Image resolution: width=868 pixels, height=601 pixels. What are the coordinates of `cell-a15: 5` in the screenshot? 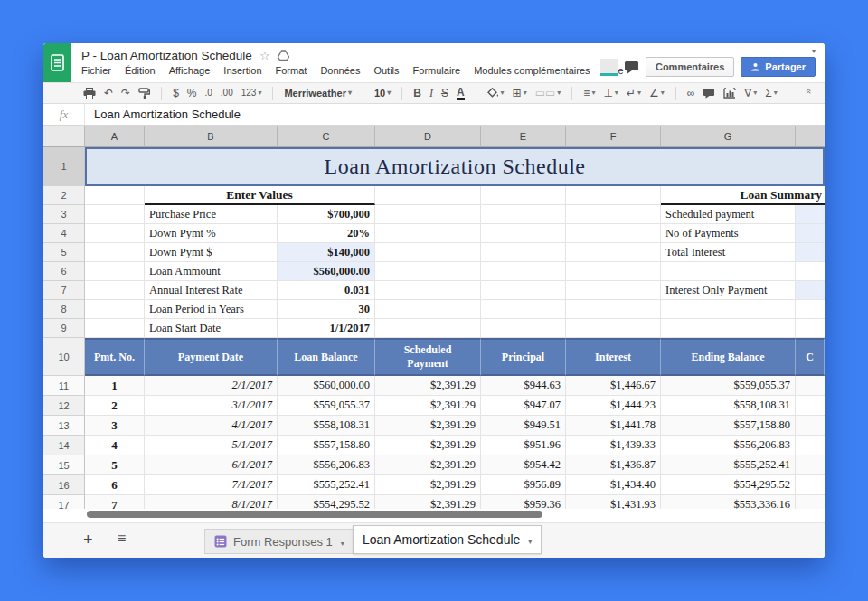 It's located at (115, 465).